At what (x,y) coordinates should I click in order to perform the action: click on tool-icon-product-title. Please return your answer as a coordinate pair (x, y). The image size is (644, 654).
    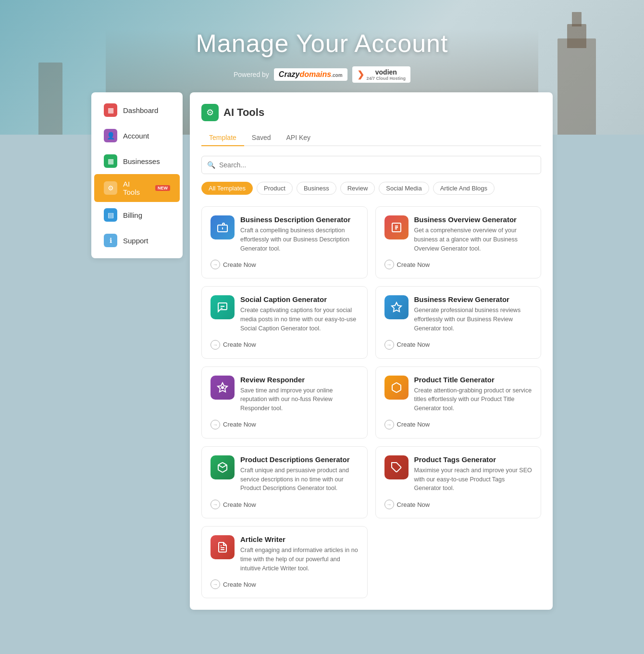
    Looking at the image, I should click on (396, 388).